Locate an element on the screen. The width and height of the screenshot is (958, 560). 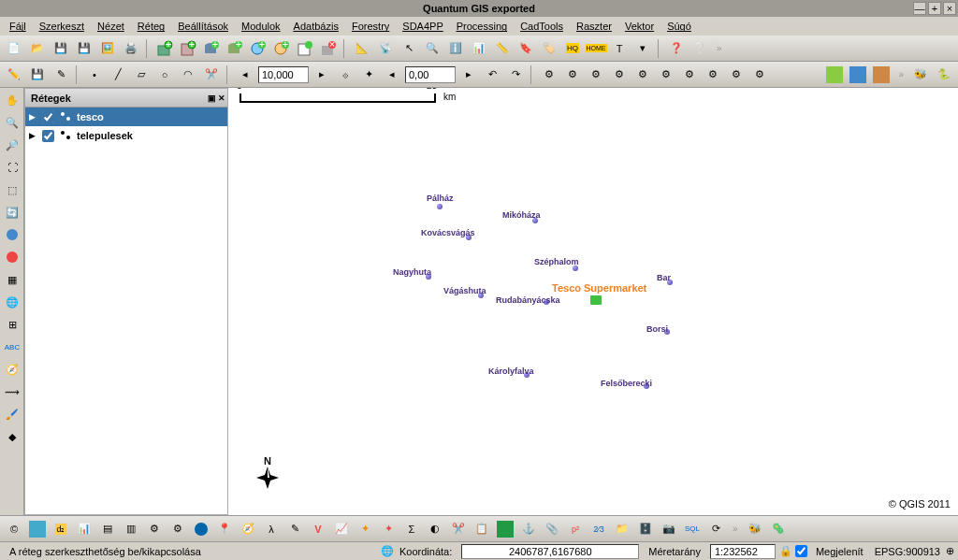
crs-button-icon: ⊕ is located at coordinates (951, 552).